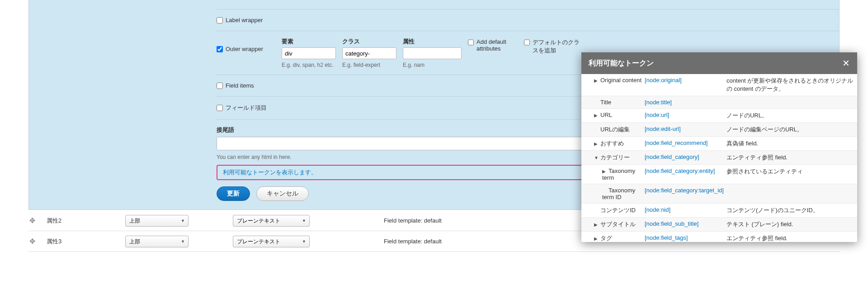 Image resolution: width=868 pixels, height=307 pixels. Describe the element at coordinates (846, 63) in the screenshot. I see `close-icon: ✕` at that location.